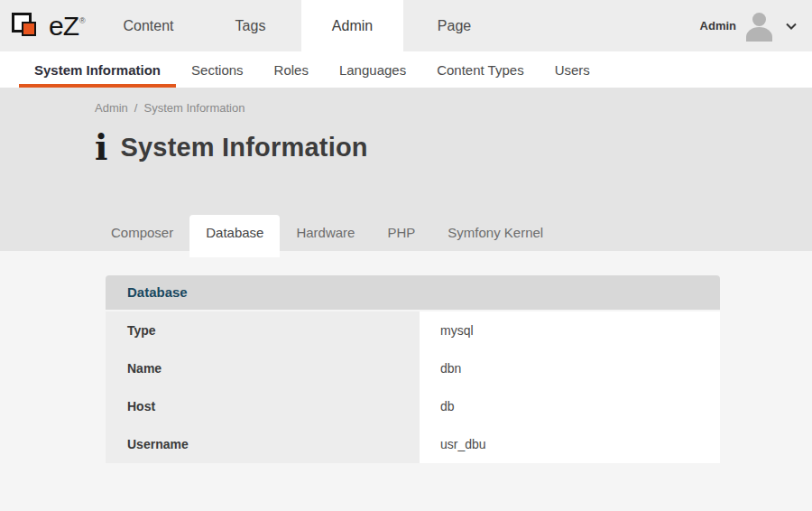 The width and height of the screenshot is (812, 511). I want to click on row-label-type: Type, so click(263, 330).